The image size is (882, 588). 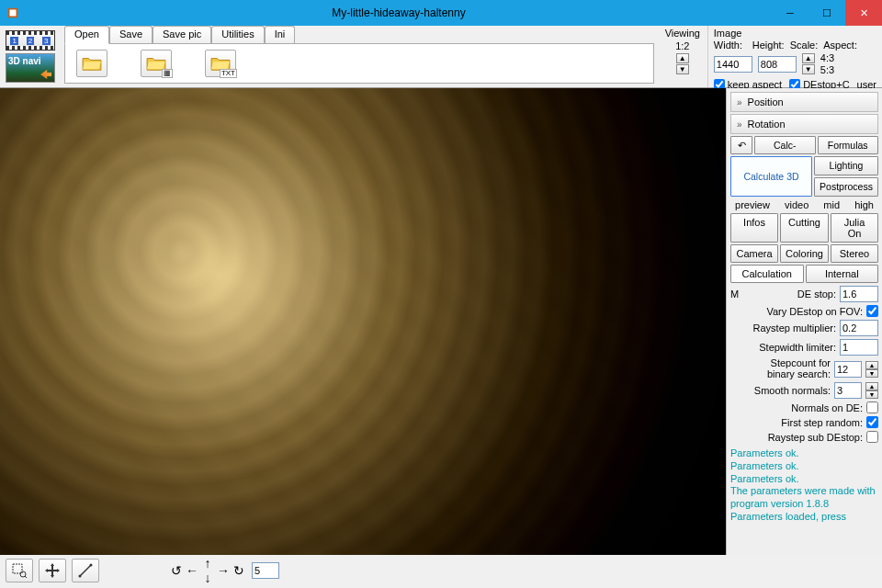 I want to click on stepwidth-input, so click(x=859, y=347).